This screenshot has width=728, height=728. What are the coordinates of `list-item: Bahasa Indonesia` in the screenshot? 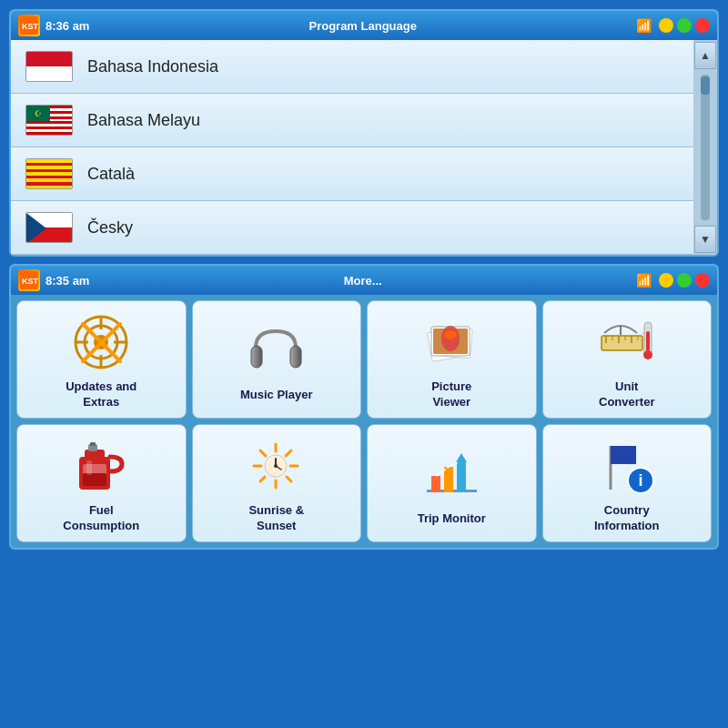 It's located at (352, 67).